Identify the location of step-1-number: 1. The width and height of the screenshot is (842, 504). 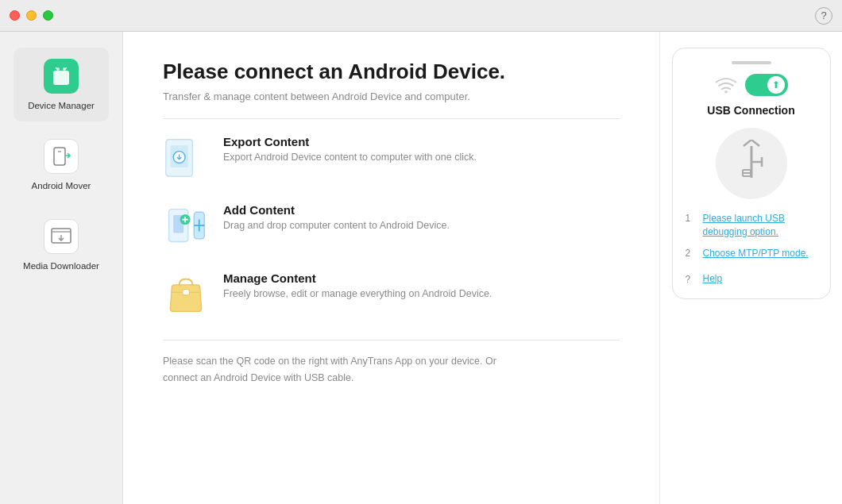
(691, 218).